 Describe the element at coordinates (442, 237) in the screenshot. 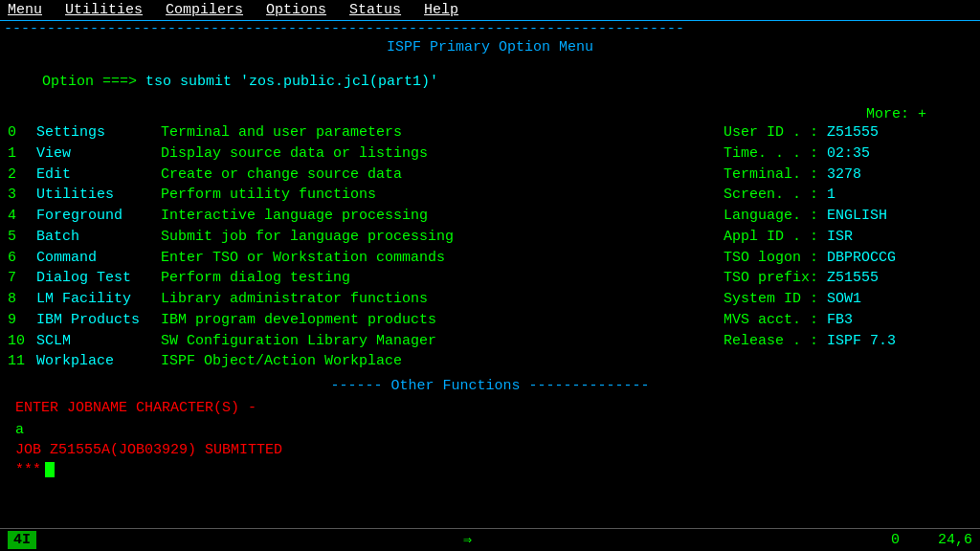

I see `desc-5: Submit job for language processing` at that location.